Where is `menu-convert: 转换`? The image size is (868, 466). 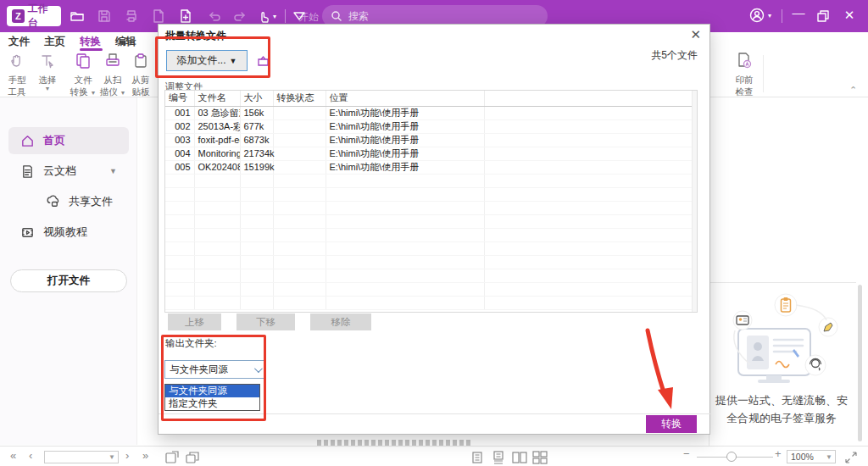
menu-convert: 转换 is located at coordinates (90, 42).